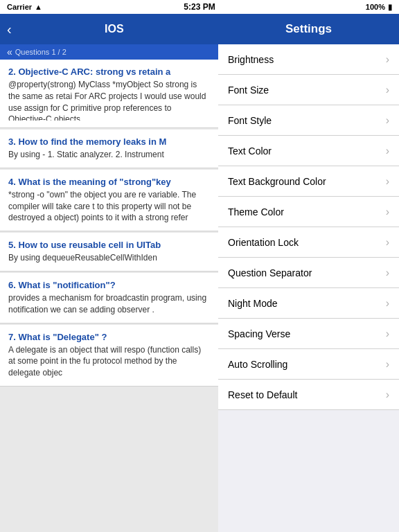 The width and height of the screenshot is (399, 532). I want to click on settings-item-theme-color: Theme Color›, so click(309, 212).